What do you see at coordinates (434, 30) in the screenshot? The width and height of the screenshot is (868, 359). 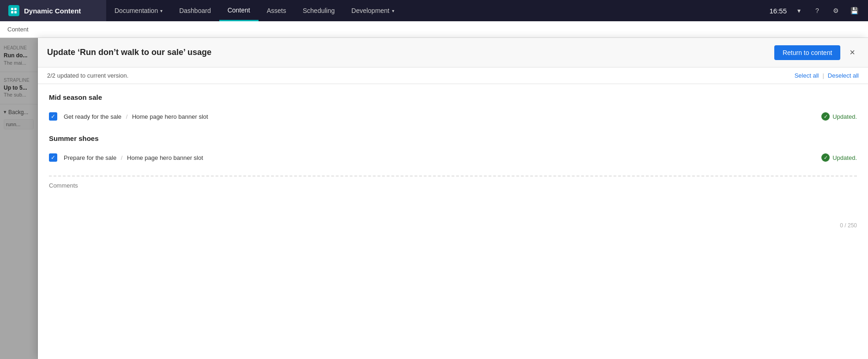 I see `breadcrumb: Content` at bounding box center [434, 30].